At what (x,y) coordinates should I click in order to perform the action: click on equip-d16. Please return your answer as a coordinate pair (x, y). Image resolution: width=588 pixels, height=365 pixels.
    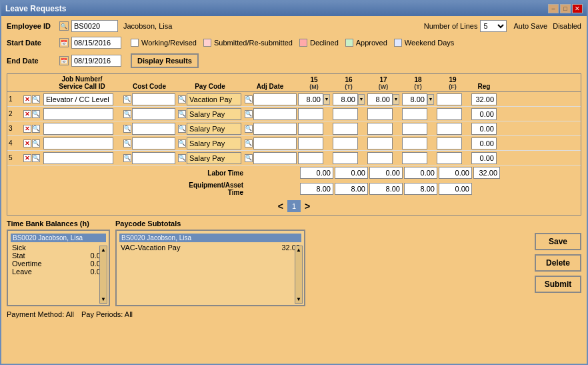
    Looking at the image, I should click on (351, 189).